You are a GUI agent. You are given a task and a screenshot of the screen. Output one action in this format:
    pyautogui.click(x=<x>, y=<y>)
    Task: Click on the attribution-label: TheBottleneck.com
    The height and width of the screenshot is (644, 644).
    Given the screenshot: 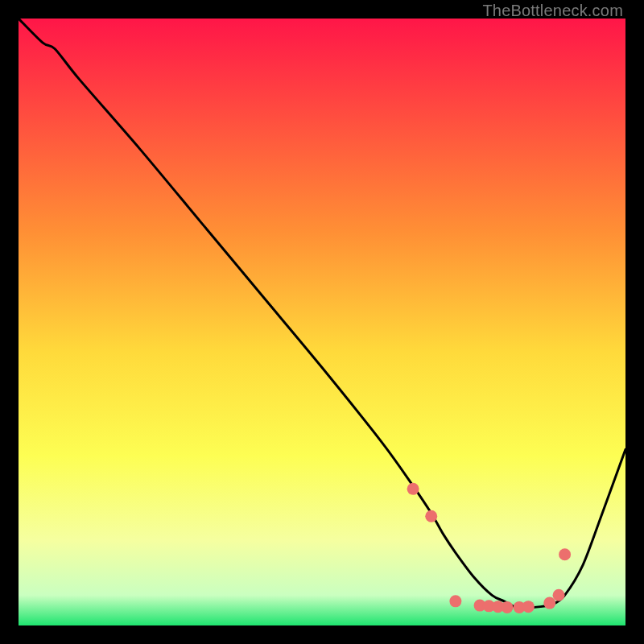 What is the action you would take?
    pyautogui.click(x=552, y=11)
    